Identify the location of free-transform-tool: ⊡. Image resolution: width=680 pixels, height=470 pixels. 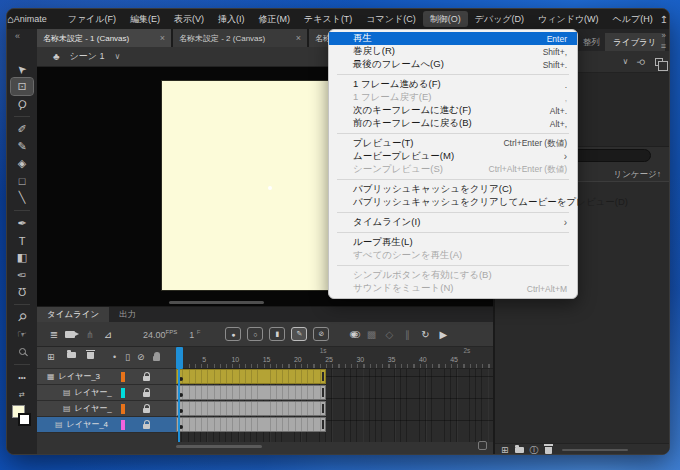
(22, 86).